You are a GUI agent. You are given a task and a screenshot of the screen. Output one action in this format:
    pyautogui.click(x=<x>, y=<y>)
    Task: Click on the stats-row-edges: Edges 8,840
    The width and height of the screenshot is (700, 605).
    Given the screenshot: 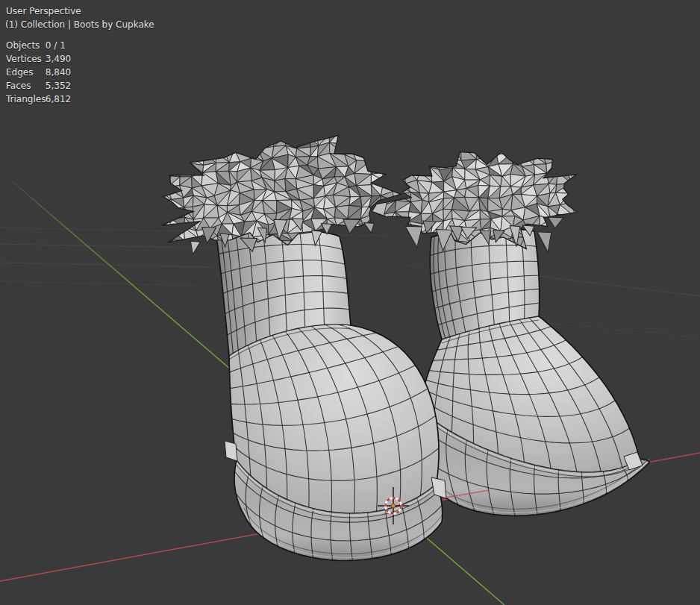 What is the action you would take?
    pyautogui.click(x=39, y=72)
    